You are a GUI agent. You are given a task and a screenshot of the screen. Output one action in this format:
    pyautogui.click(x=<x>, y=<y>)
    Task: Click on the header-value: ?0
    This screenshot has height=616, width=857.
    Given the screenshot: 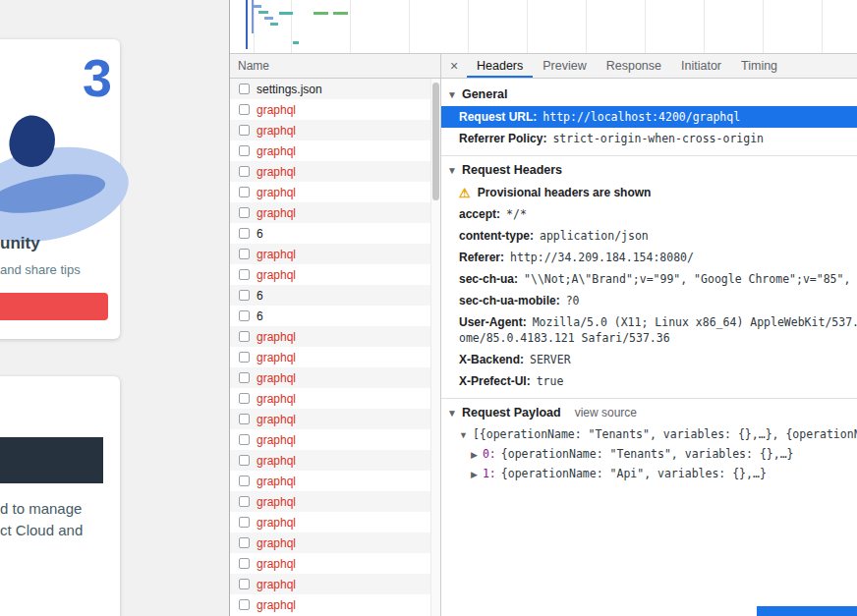 What is the action you would take?
    pyautogui.click(x=573, y=301)
    